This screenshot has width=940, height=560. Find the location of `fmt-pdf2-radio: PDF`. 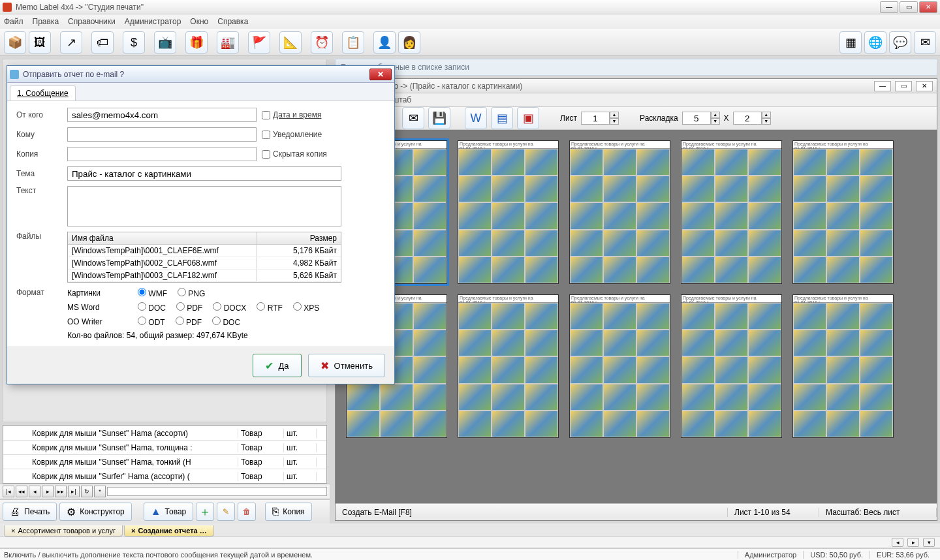

fmt-pdf2-radio: PDF is located at coordinates (189, 322).